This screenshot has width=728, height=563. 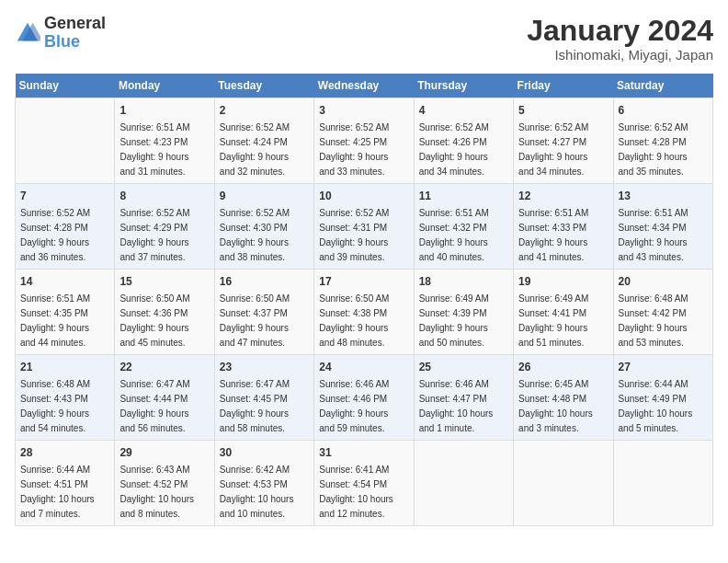 What do you see at coordinates (663, 397) in the screenshot?
I see `calendar-cell: 27Sunrise: 6:44 AMSunset: 4:49 PMDayligh…` at bounding box center [663, 397].